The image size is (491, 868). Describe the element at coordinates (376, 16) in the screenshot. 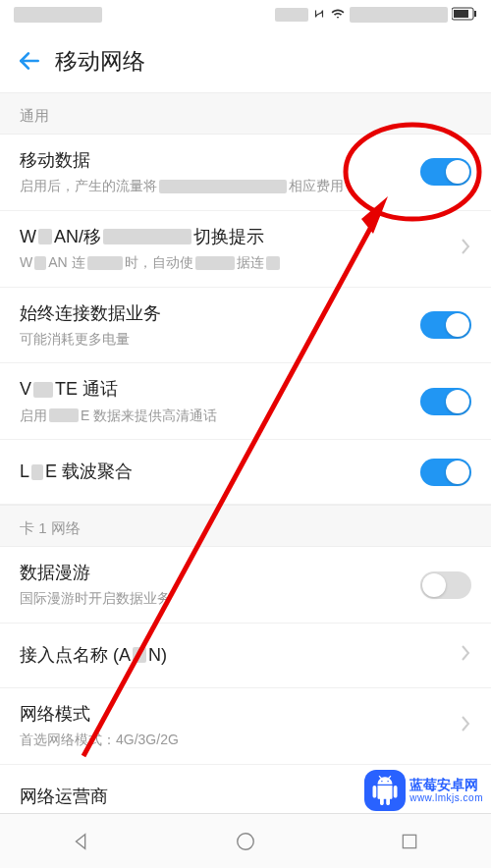

I see `status-right` at that location.